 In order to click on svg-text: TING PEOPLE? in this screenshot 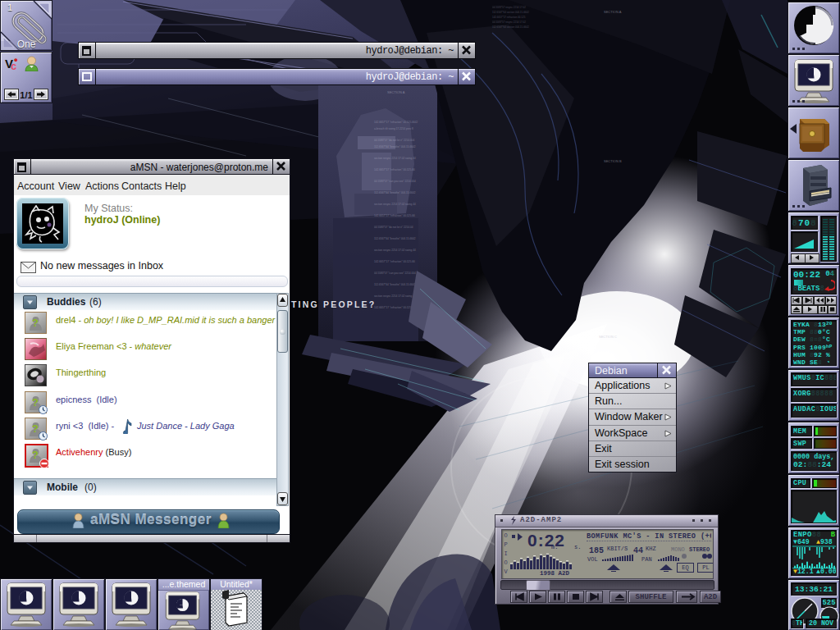, I will do `click(333, 304)`.